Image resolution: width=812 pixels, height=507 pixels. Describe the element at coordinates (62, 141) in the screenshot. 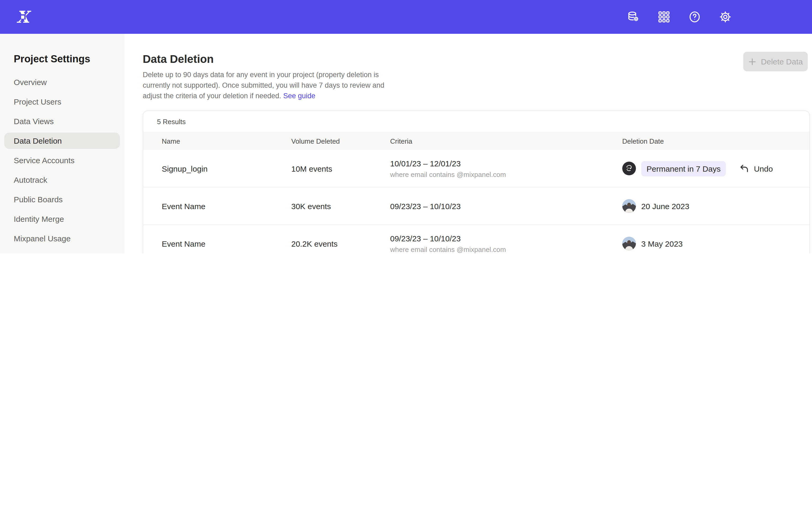

I see `sidebar-item-data-deletion: Data Deletion` at that location.